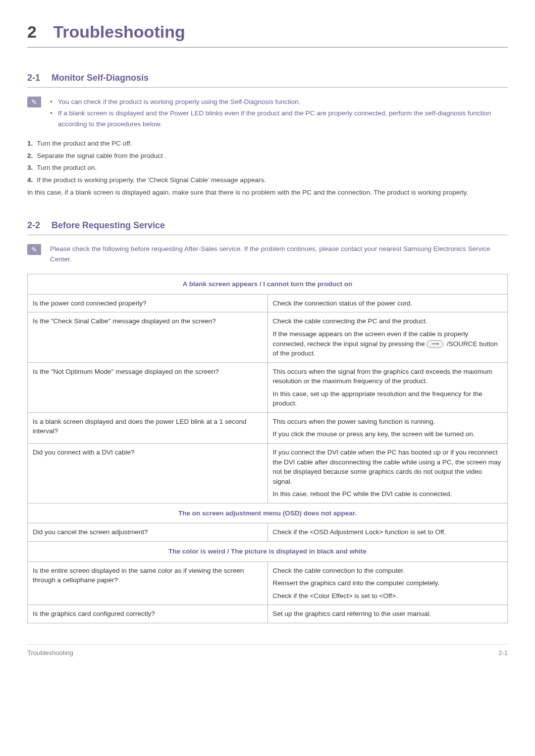 Image resolution: width=535 pixels, height=756 pixels. I want to click on question-cell: Is the "Not Optimum Mode" message displa…, so click(148, 387).